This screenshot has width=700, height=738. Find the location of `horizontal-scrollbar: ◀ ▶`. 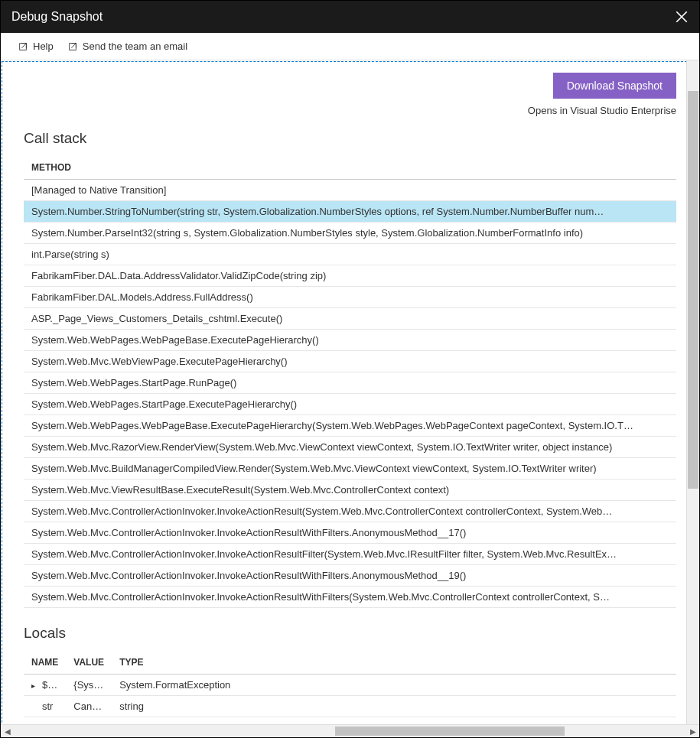

horizontal-scrollbar: ◀ ▶ is located at coordinates (350, 731).